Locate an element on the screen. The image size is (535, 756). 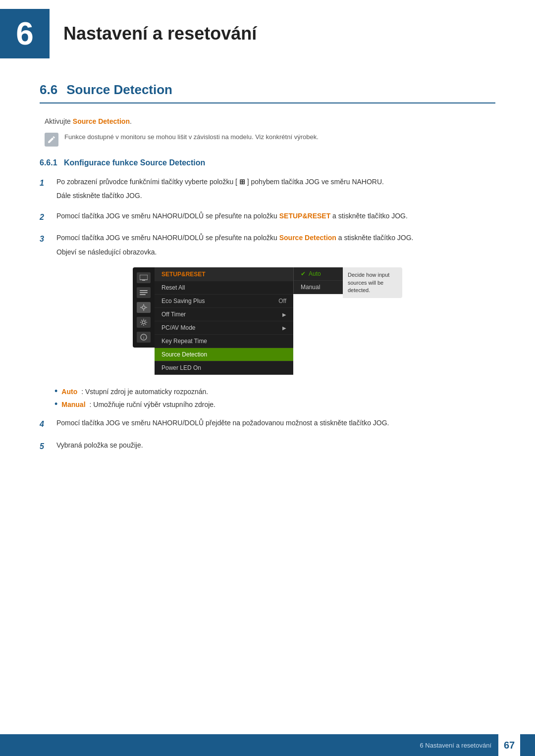
bullet-list: Auto : Vstupní zdroj je automaticky rozp… is located at coordinates (275, 398).